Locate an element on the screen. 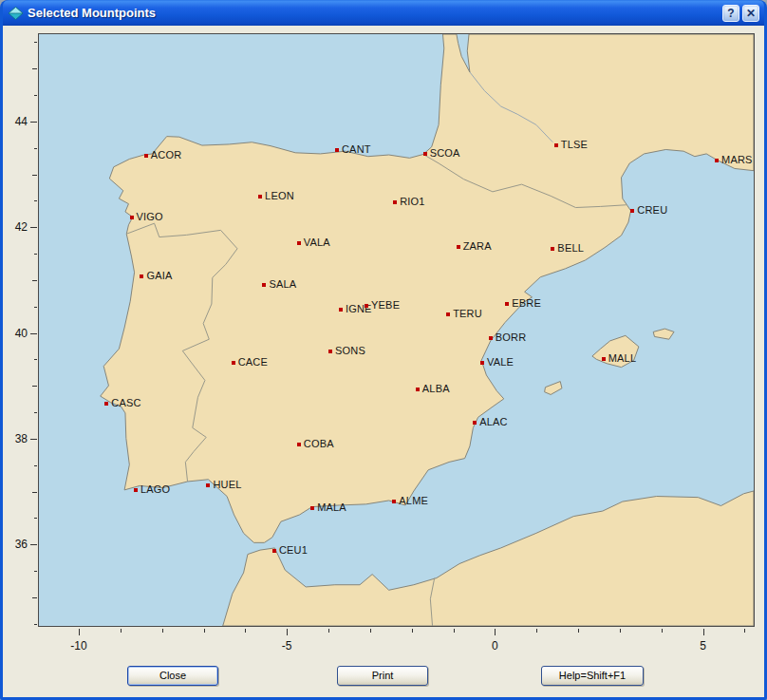 This screenshot has height=700, width=767. station-marker-CREU is located at coordinates (632, 211).